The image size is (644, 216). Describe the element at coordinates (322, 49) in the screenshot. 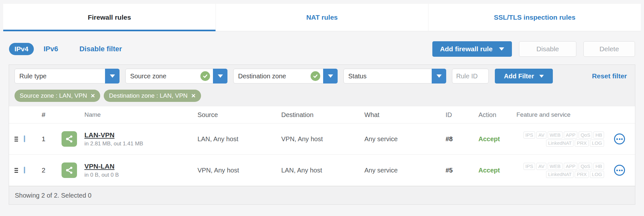

I see `toolbar: IPv4 IPv6 Disable filter Add firewall ru…` at that location.